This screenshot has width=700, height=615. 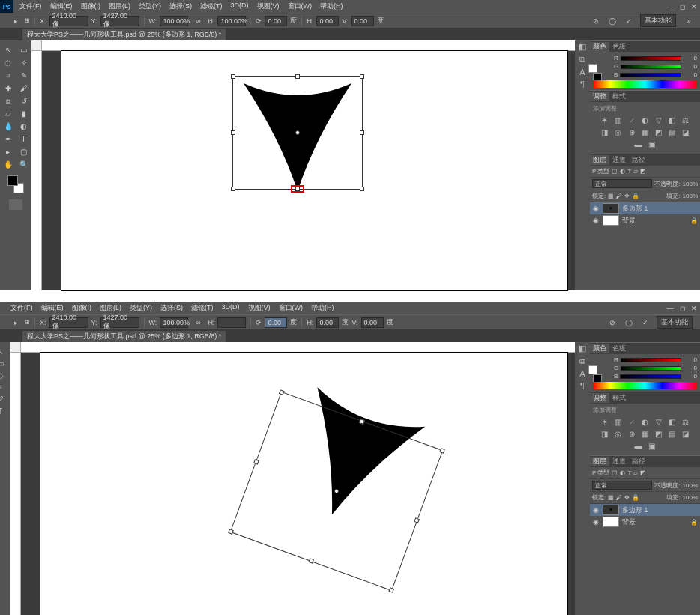 I want to click on adj-bw-icon: ◨, so click(x=605, y=132).